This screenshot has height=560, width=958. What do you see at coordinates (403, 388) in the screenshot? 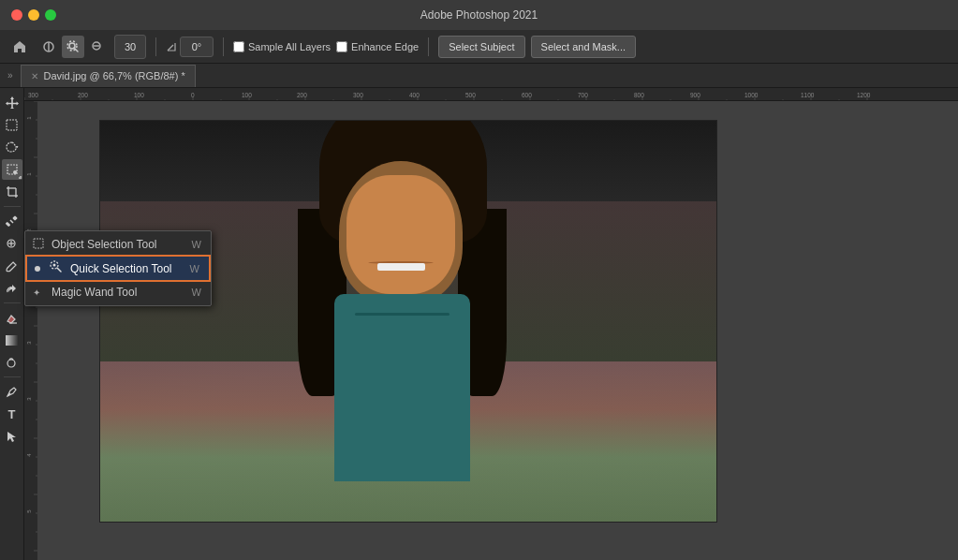
I see `person-body` at bounding box center [403, 388].